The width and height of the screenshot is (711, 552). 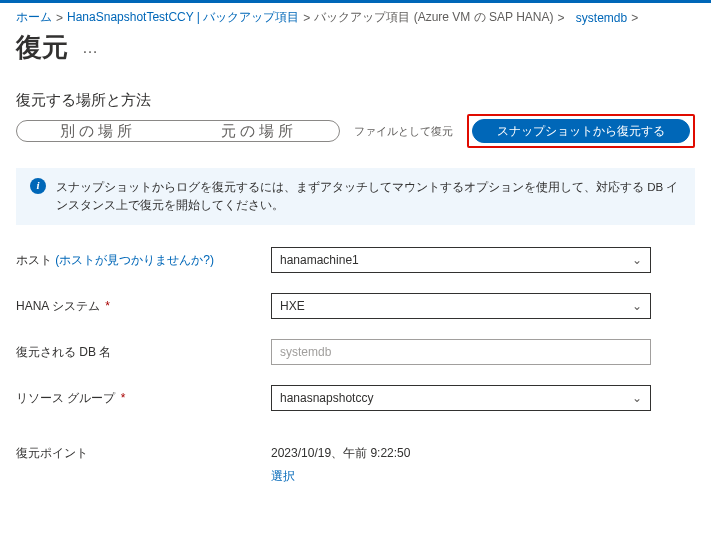 I want to click on resource-group-label: リソース グループ *, so click(x=144, y=396).